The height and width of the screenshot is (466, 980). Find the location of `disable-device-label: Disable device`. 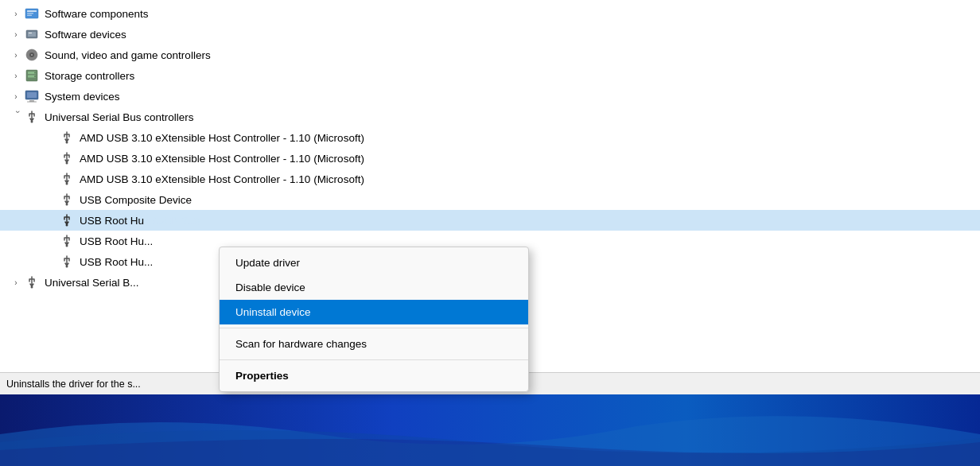

disable-device-label: Disable device is located at coordinates (270, 288).